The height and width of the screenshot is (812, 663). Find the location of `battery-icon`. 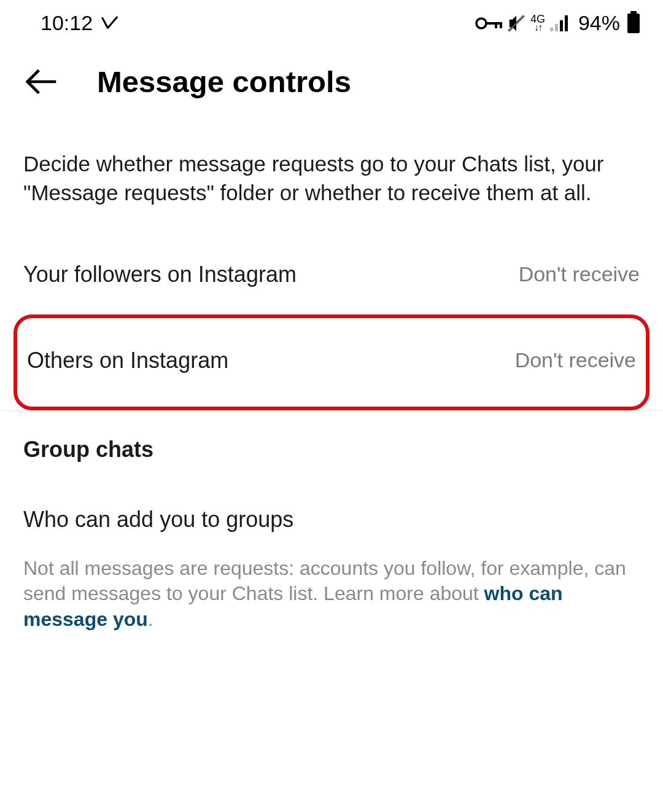

battery-icon is located at coordinates (634, 23).